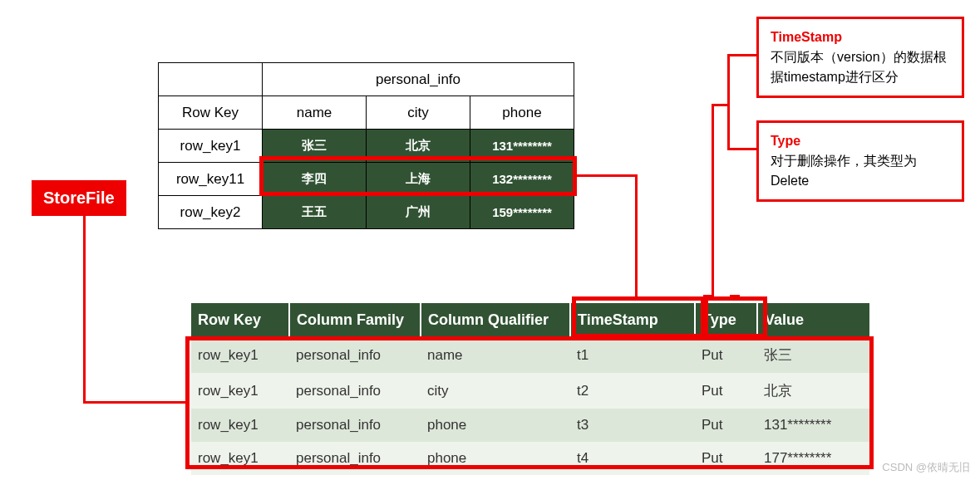 The height and width of the screenshot is (480, 980). What do you see at coordinates (211, 213) in the screenshot?
I see `row-key-cell: row_key2` at bounding box center [211, 213].